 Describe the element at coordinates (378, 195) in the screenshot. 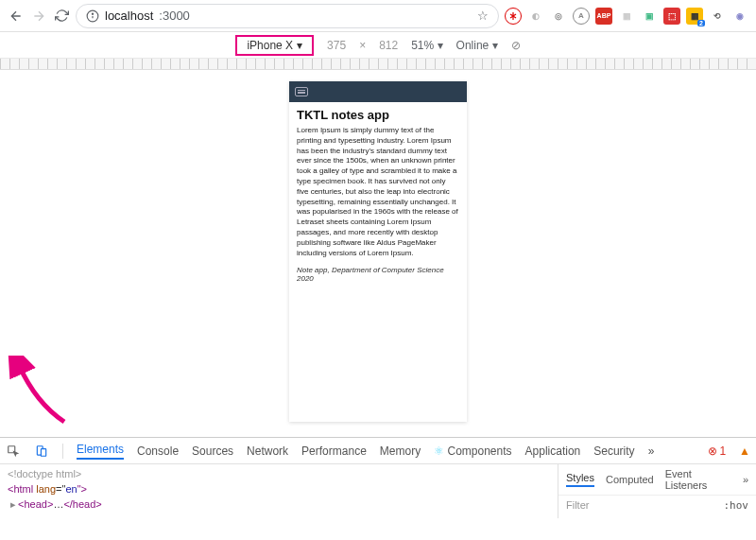

I see `app-content: TKTL notes app Lorem Ipsum is simply dum…` at that location.